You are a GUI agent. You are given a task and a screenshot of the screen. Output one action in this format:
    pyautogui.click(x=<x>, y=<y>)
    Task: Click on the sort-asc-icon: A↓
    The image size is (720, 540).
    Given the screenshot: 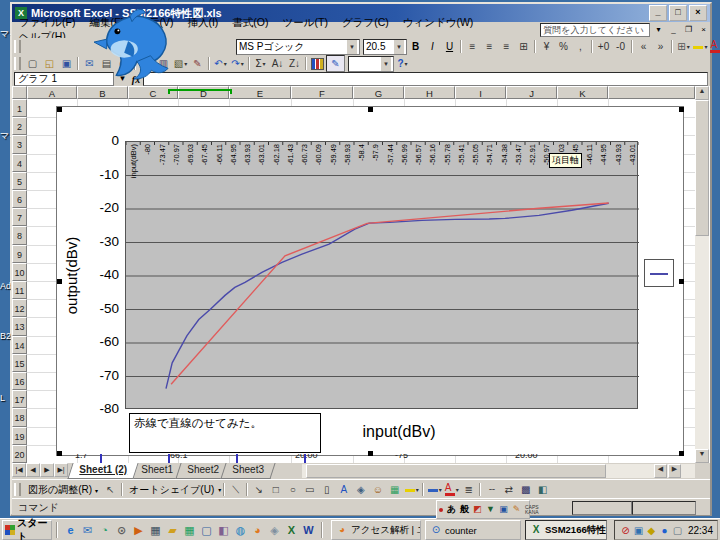 What is the action you would take?
    pyautogui.click(x=278, y=64)
    